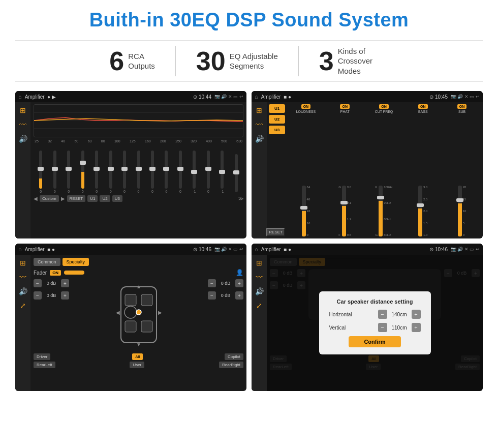 This screenshot has height=448, width=498. I want to click on bass-slider, so click(420, 211).